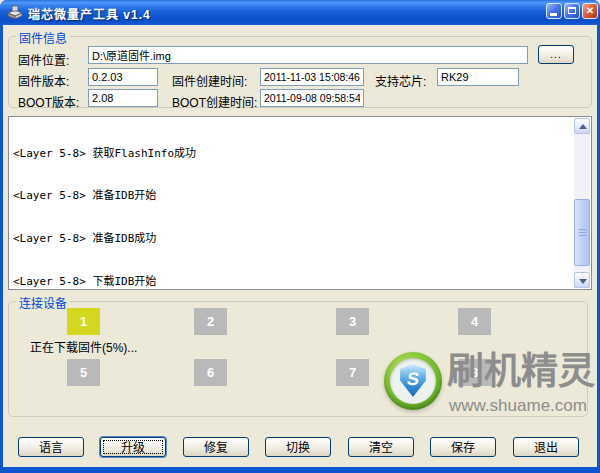 The image size is (600, 473). I want to click on firmware-version-label: 固件版本:, so click(44, 80).